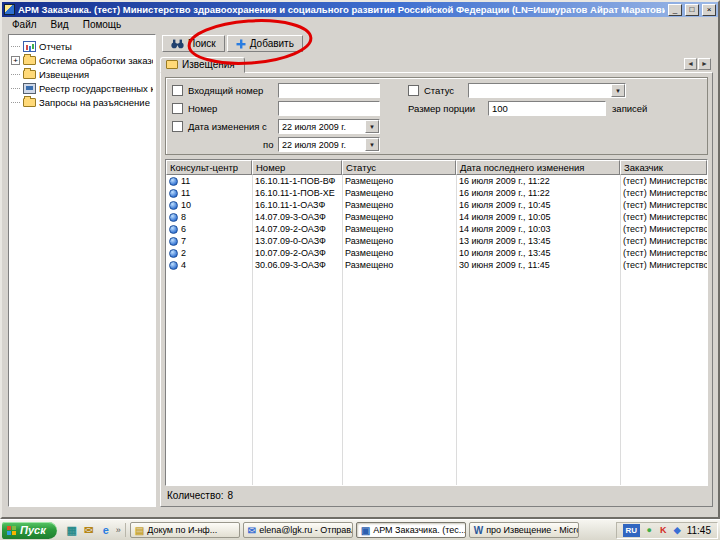 This screenshot has height=540, width=720. I want to click on taskbar-clock: 11:45, so click(699, 530).